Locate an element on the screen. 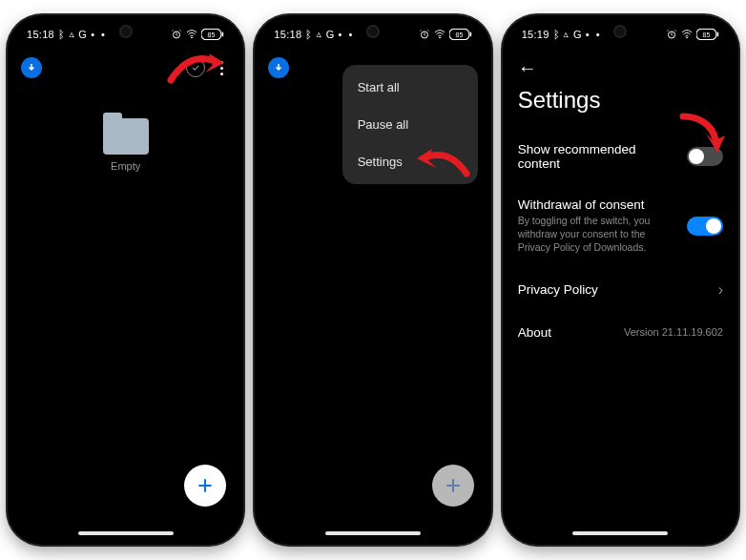  folder-label: Empty is located at coordinates (126, 166).